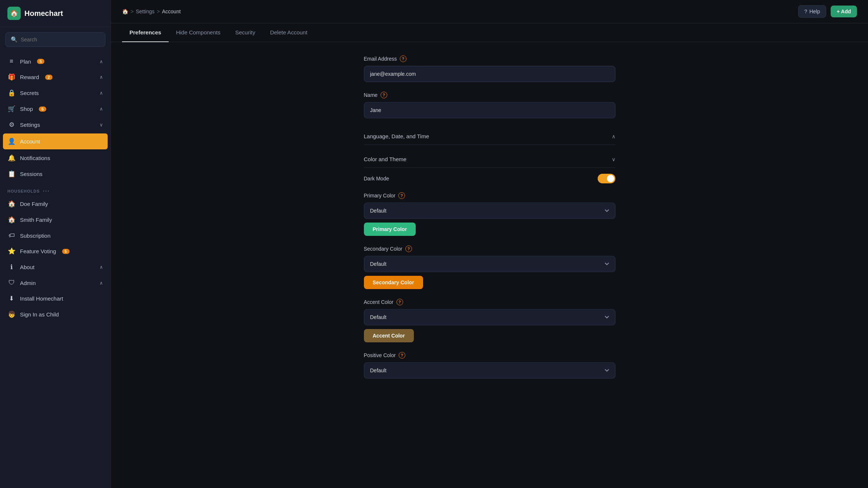  I want to click on sidebar-item-plan: ≡ Plan 5 ∧, so click(55, 61).